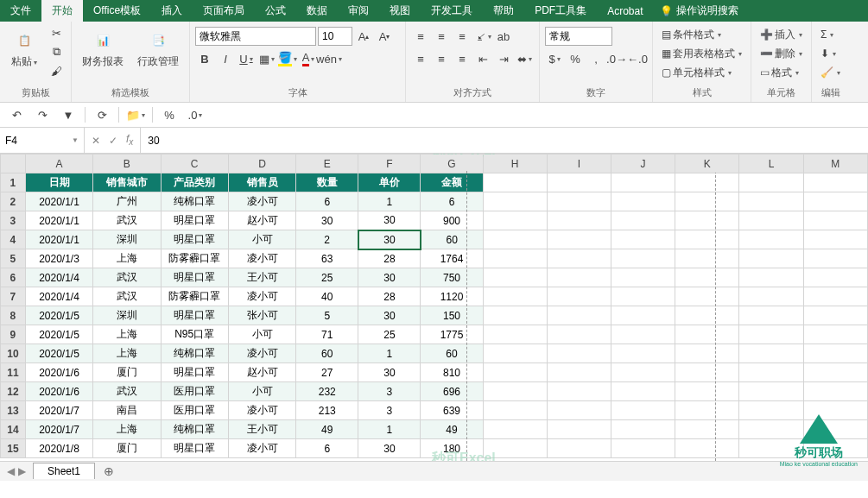  Describe the element at coordinates (637, 59) in the screenshot. I see `decrease-decimal-button: ←.0` at that location.